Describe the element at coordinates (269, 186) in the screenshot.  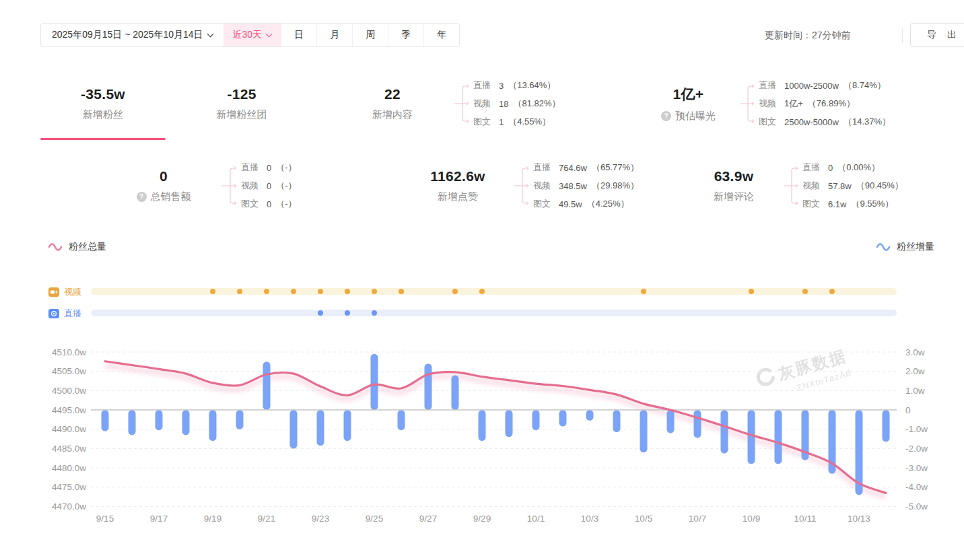
I see `breakdown-row: 视频0（-）` at that location.